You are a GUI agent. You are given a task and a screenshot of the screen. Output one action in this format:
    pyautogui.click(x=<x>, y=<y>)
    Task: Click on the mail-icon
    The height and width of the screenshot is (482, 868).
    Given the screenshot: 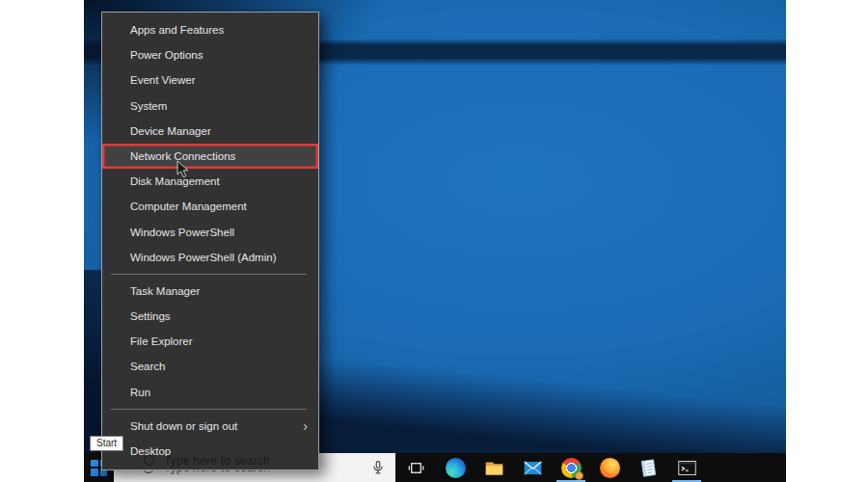 What is the action you would take?
    pyautogui.click(x=532, y=469)
    